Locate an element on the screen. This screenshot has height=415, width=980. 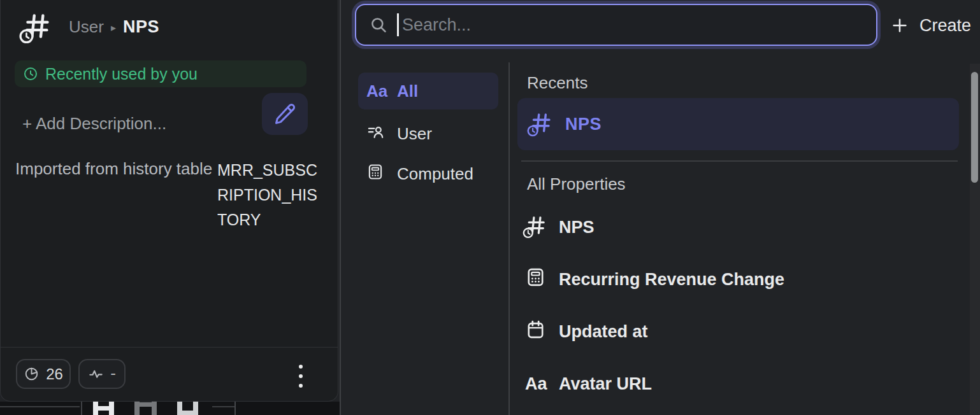
background-table-strip is located at coordinates (170, 409).